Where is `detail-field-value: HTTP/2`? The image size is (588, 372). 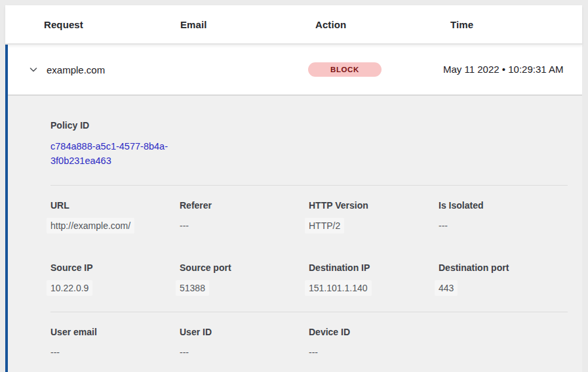 detail-field-value: HTTP/2 is located at coordinates (324, 226).